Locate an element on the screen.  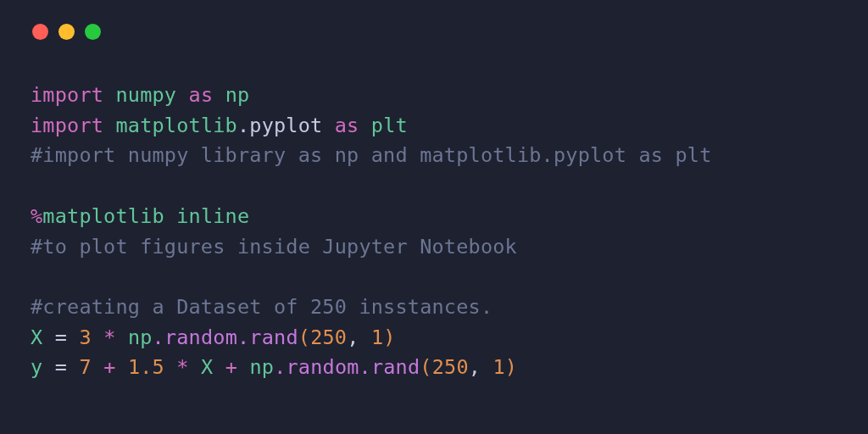
close-icon is located at coordinates (41, 32).